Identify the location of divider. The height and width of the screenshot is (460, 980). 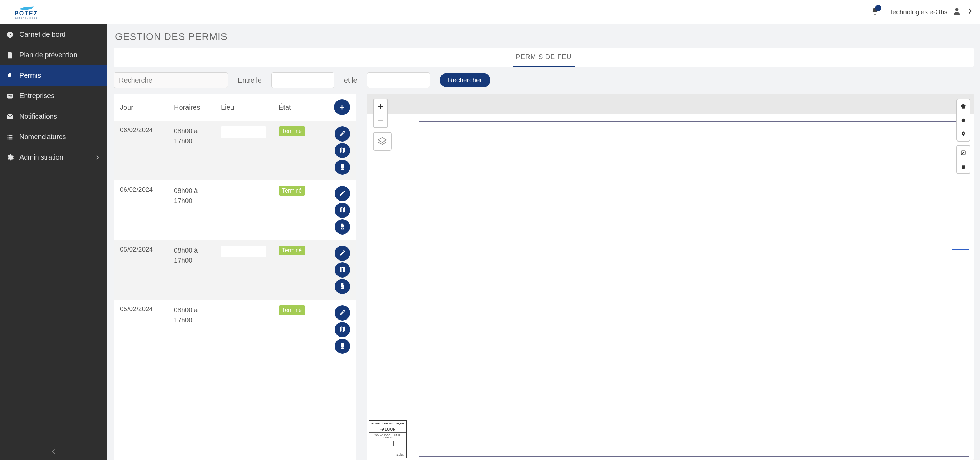
(885, 12).